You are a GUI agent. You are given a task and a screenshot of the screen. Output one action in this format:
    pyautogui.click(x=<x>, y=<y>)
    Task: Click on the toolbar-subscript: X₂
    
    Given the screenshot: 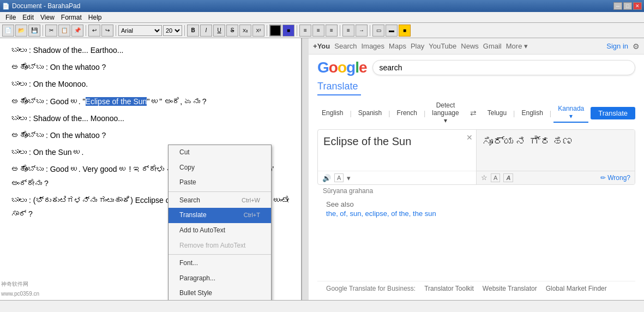 What is the action you would take?
    pyautogui.click(x=245, y=31)
    